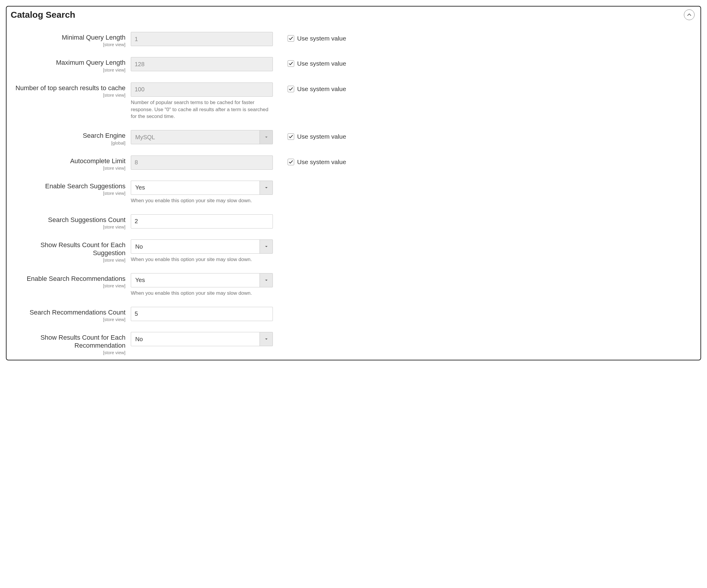  I want to click on input-col: No When you enable this option your site…, so click(202, 251).